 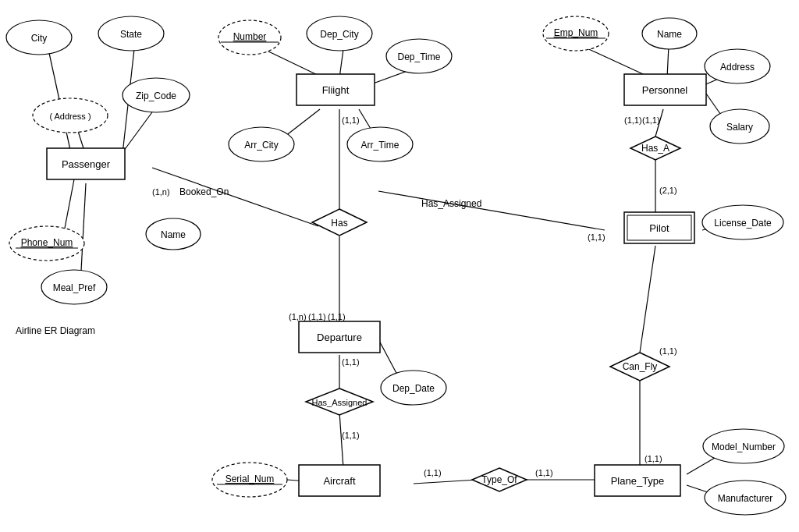 I want to click on svg-text: Zip_Code, so click(x=156, y=96).